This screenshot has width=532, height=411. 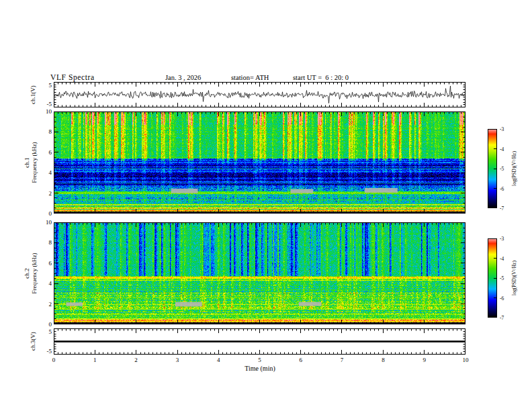 What do you see at coordinates (35, 273) in the screenshot?
I see `ch2-frequency-ylabel-line2: Frequency (kHz)` at bounding box center [35, 273].